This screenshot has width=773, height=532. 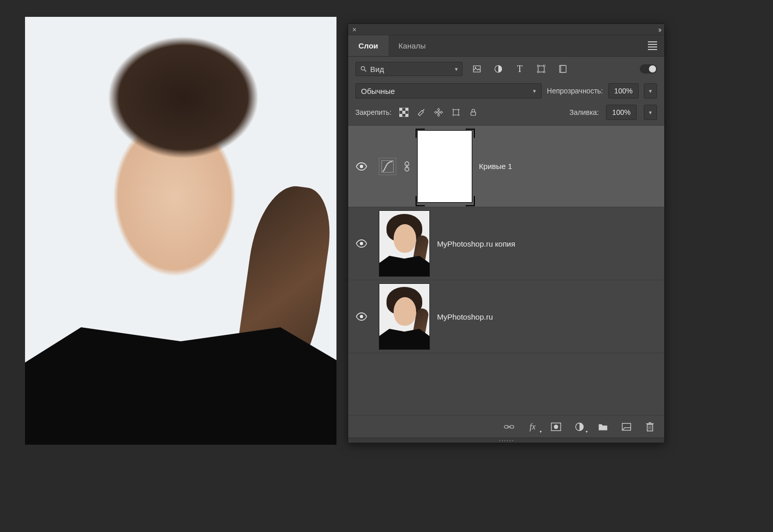 I want to click on lock-all-icon, so click(x=473, y=112).